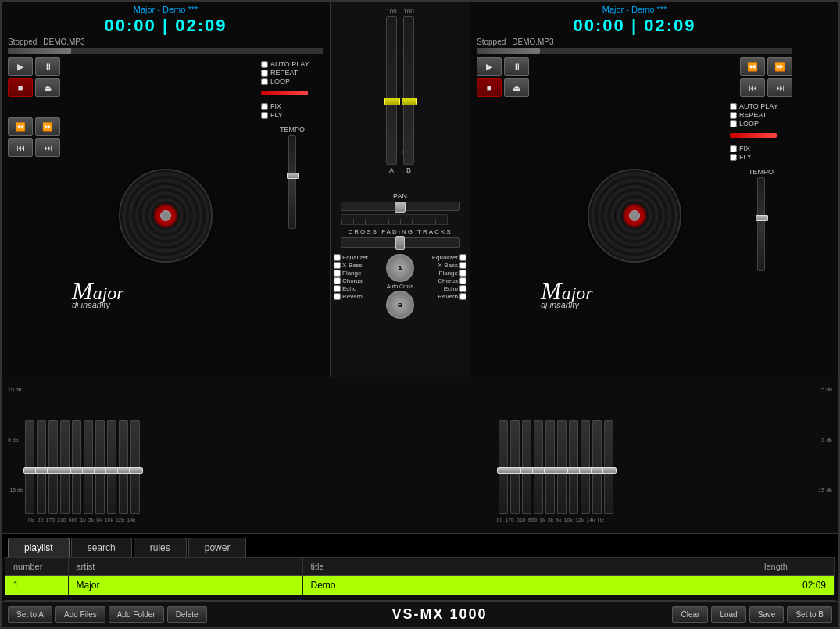 Image resolution: width=840 pixels, height=629 pixels. I want to click on deck-a-loop-check, so click(264, 81).